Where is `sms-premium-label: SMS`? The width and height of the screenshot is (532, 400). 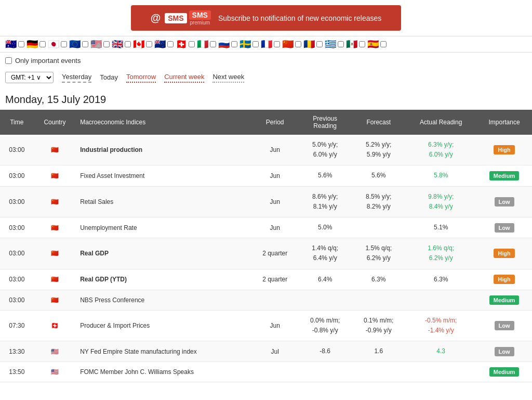
sms-premium-label: SMS is located at coordinates (200, 15).